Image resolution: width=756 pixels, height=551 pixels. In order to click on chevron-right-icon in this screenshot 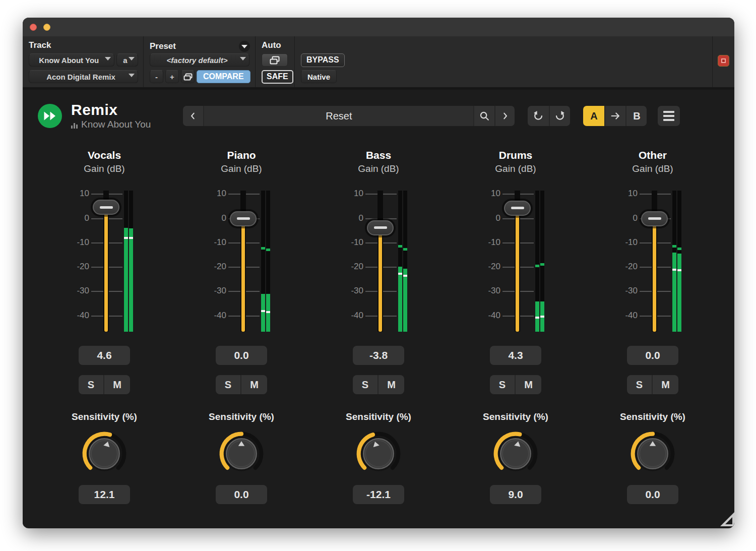, I will do `click(505, 116)`.